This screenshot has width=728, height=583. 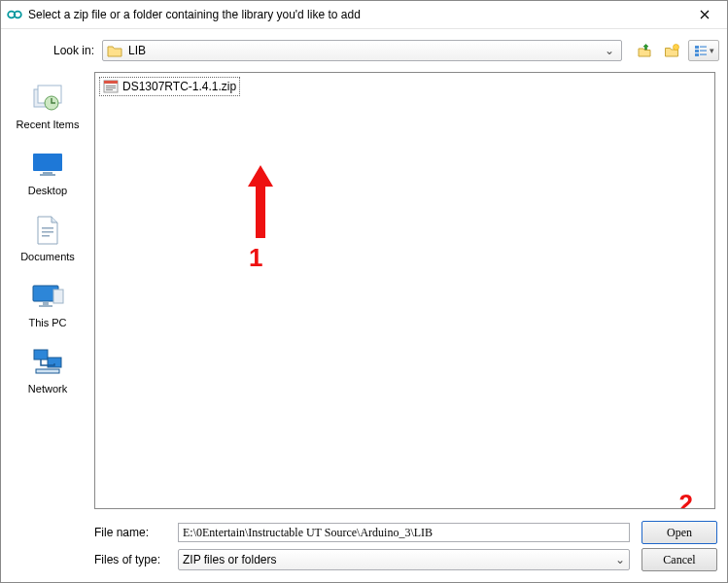 I want to click on dialog-title: Select a zip file or a folder containing…, so click(x=356, y=15).